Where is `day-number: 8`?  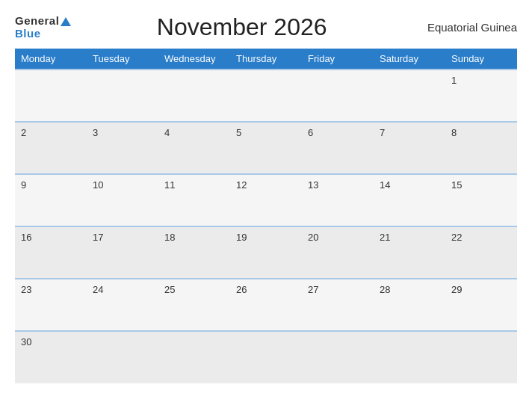 day-number: 8 is located at coordinates (454, 133).